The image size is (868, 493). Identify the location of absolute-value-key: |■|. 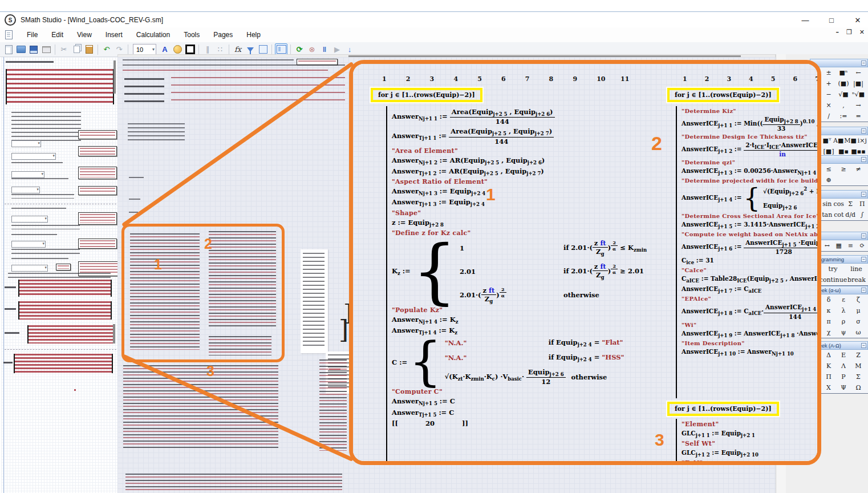
(858, 83).